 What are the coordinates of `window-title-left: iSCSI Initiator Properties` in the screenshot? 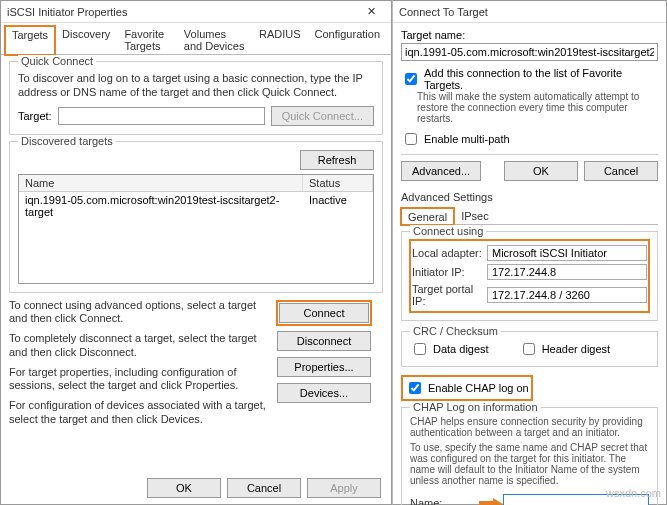 It's located at (67, 12).